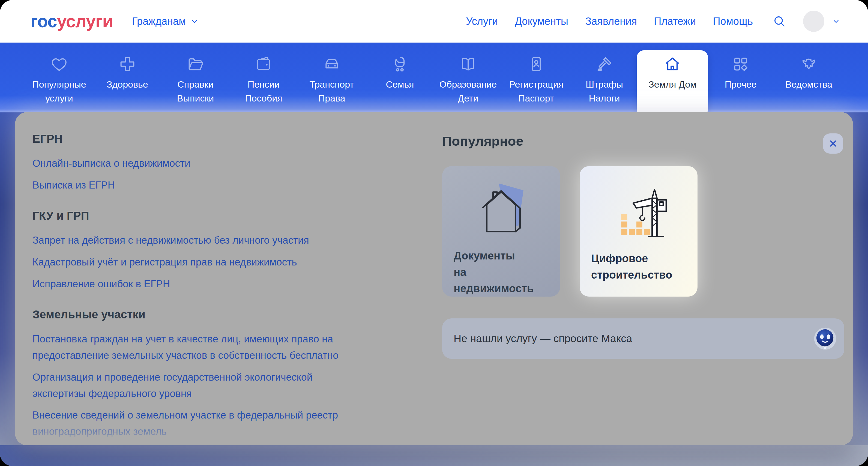 The width and height of the screenshot is (868, 466). I want to click on popular-cards: Документы на недвижимость, so click(643, 231).